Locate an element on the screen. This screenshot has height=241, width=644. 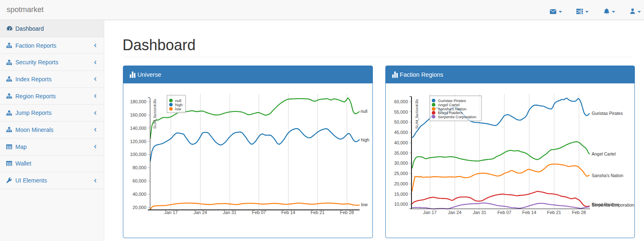
svg-text: 100,000 is located at coordinates (138, 154).